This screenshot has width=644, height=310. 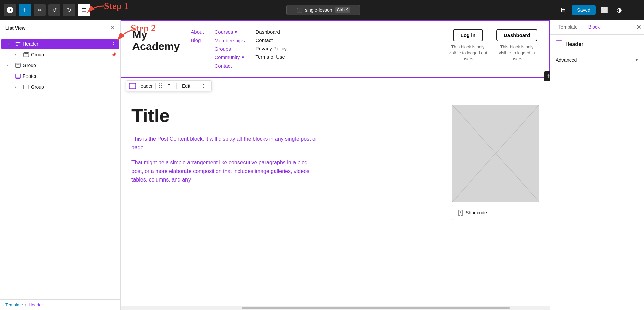 What do you see at coordinates (156, 86) in the screenshot?
I see `toolbar-separator` at bounding box center [156, 86].